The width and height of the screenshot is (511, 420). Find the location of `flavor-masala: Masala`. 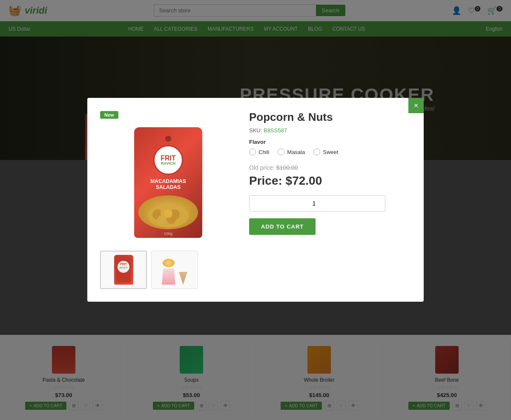

flavor-masala: Masala is located at coordinates (291, 152).